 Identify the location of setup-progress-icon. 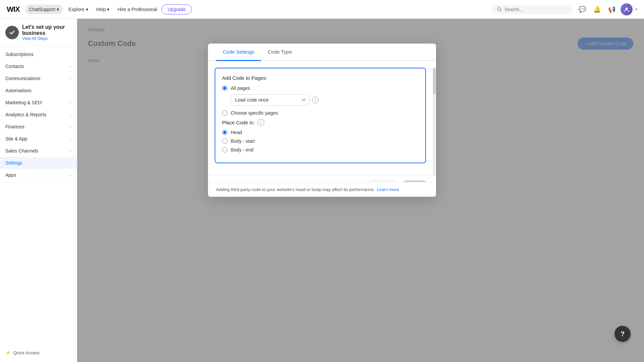
(12, 33).